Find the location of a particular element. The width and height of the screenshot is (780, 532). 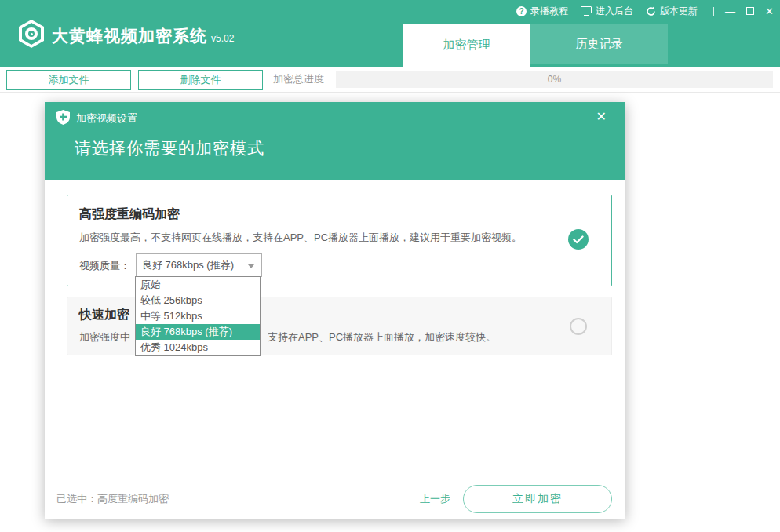

tab-history: 历史记录 is located at coordinates (600, 44).